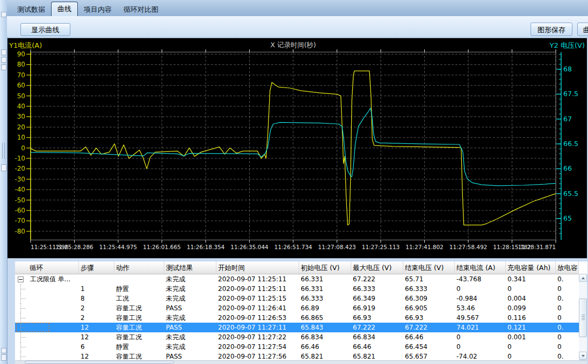 This screenshot has height=364, width=588. What do you see at coordinates (293, 45) in the screenshot?
I see `x-axis-title: X 记录时间(秒)` at bounding box center [293, 45].